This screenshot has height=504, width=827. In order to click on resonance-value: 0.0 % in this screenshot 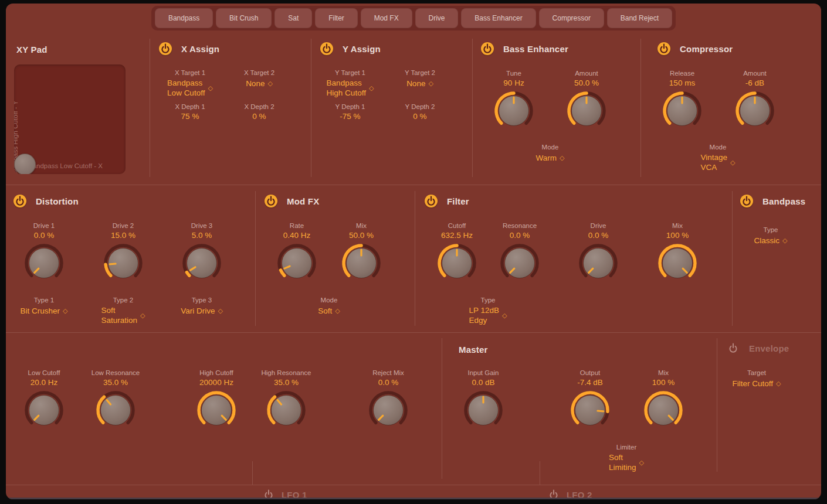, I will do `click(520, 236)`.